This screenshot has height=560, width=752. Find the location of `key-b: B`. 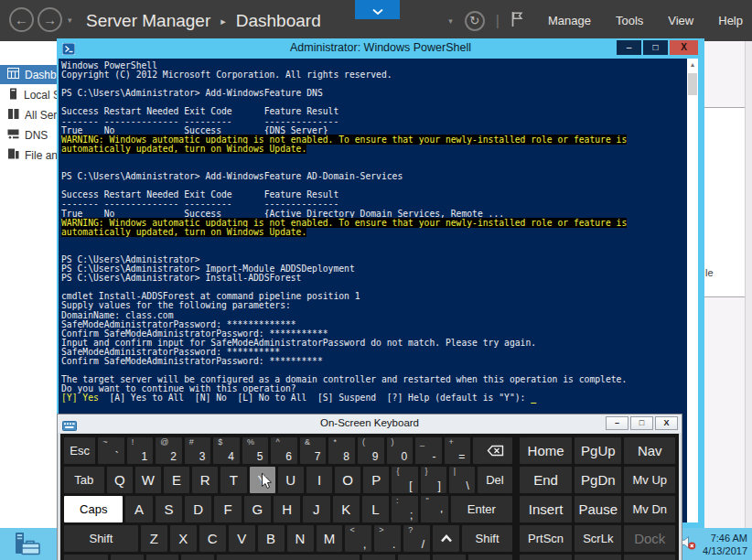

key-b: B is located at coordinates (271, 538).